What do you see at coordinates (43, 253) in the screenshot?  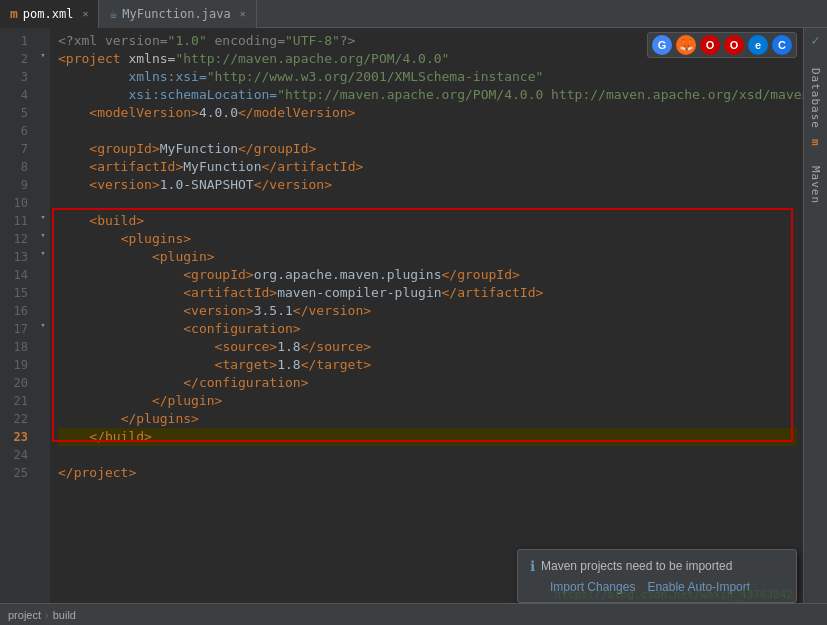 I see `fold-13: ▾` at bounding box center [43, 253].